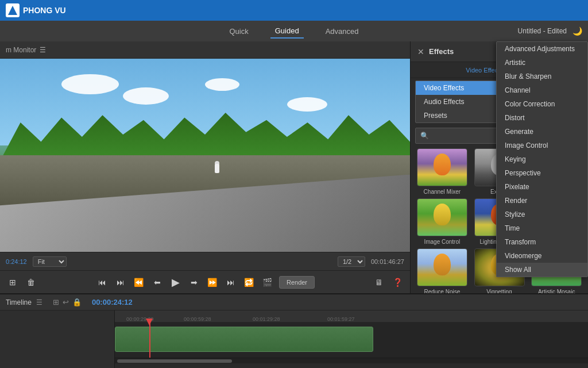  I want to click on project-title: Untitled - Edited, so click(542, 31).